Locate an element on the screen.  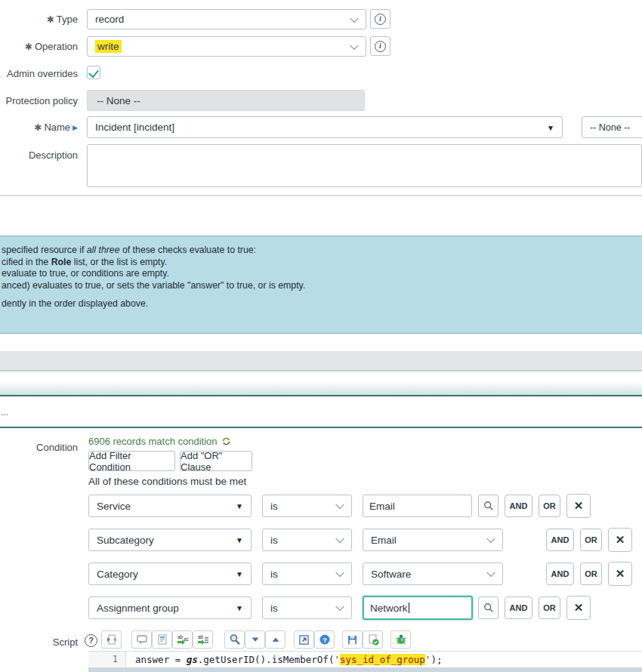
svg-text: ac is located at coordinates (187, 639).